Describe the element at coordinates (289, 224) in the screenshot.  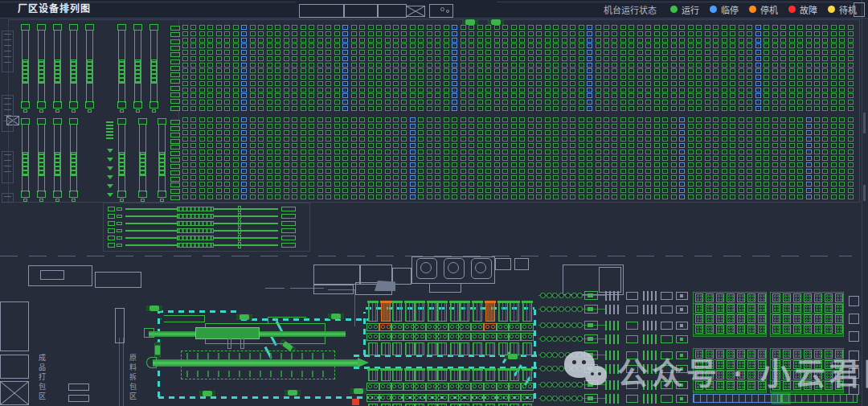
I see `conveyor-end` at that location.